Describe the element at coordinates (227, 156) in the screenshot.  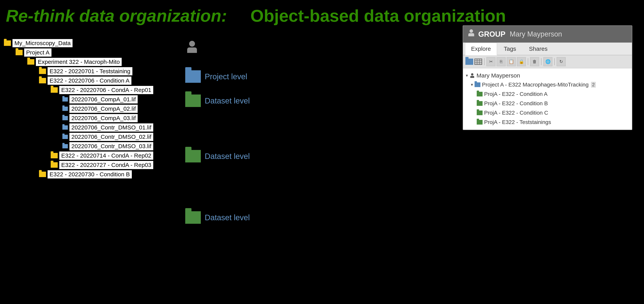
I see `dataset-level-label-2: Dataset level` at that location.